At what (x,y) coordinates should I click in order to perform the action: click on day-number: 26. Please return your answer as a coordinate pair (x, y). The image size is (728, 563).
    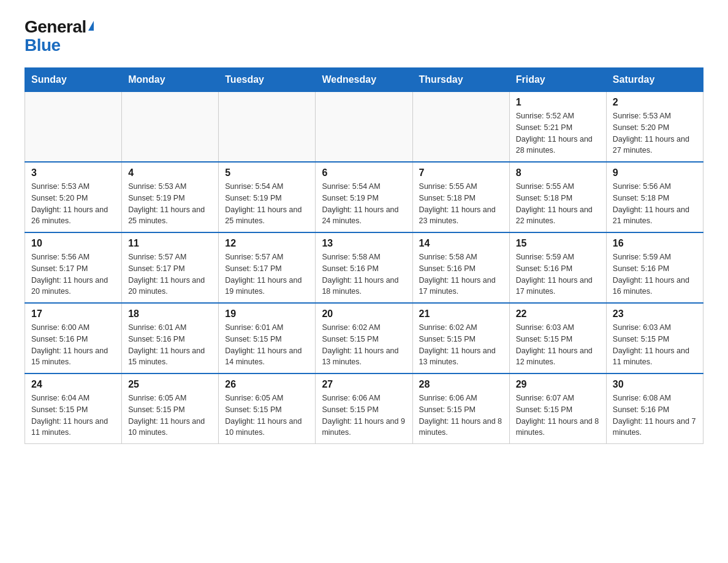
    Looking at the image, I should click on (267, 385).